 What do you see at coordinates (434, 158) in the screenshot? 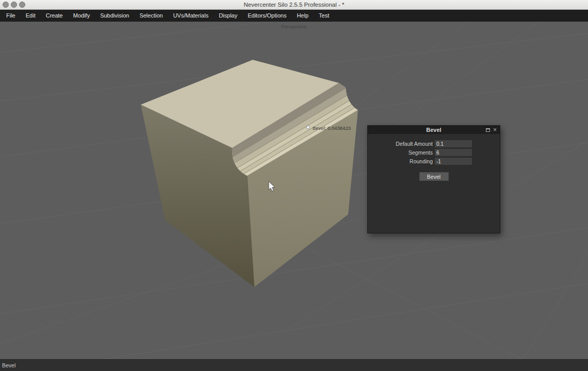
I see `bevel-dialog-body: Default Amount Segments Rounding Bevel` at bounding box center [434, 158].